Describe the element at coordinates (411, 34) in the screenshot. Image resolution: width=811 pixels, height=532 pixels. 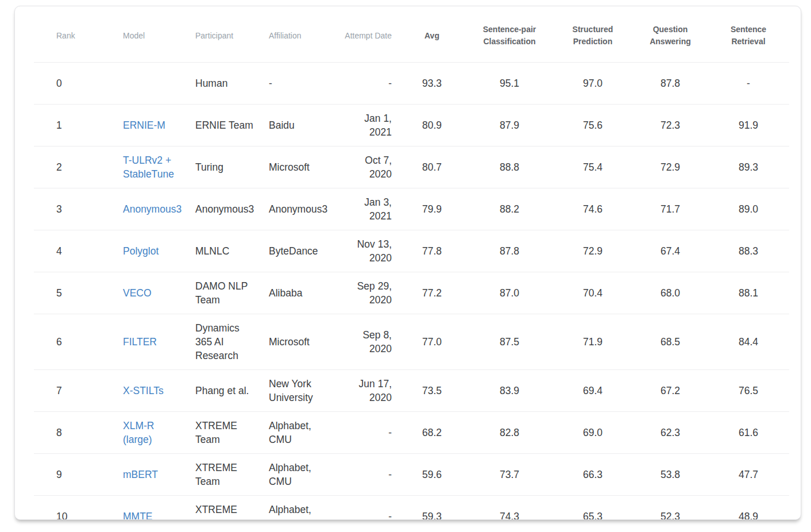
I see `table-header: RankModelParticipantAffiliationAttempt D…` at that location.